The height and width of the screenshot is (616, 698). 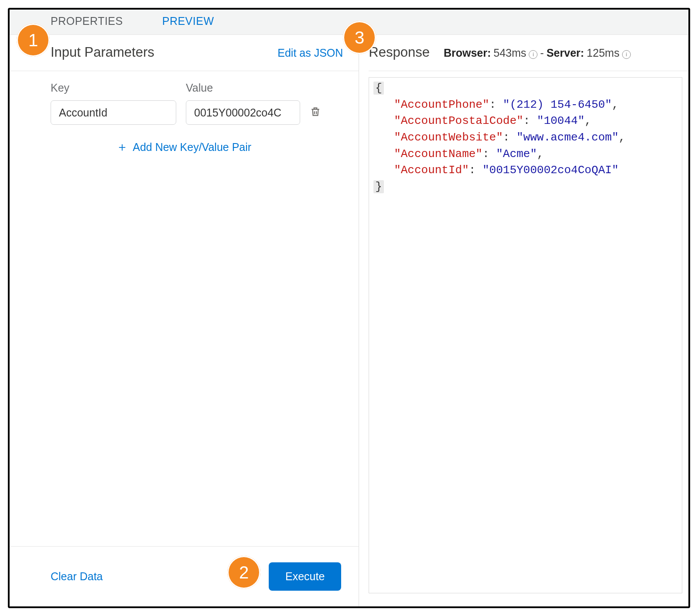 What do you see at coordinates (603, 53) in the screenshot?
I see `server-value: 125ms` at bounding box center [603, 53].